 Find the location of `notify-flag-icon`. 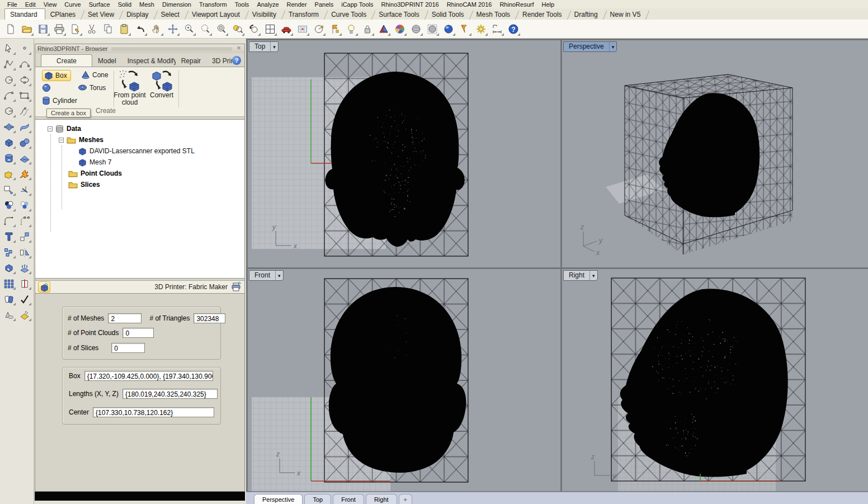

notify-flag-icon is located at coordinates (465, 29).